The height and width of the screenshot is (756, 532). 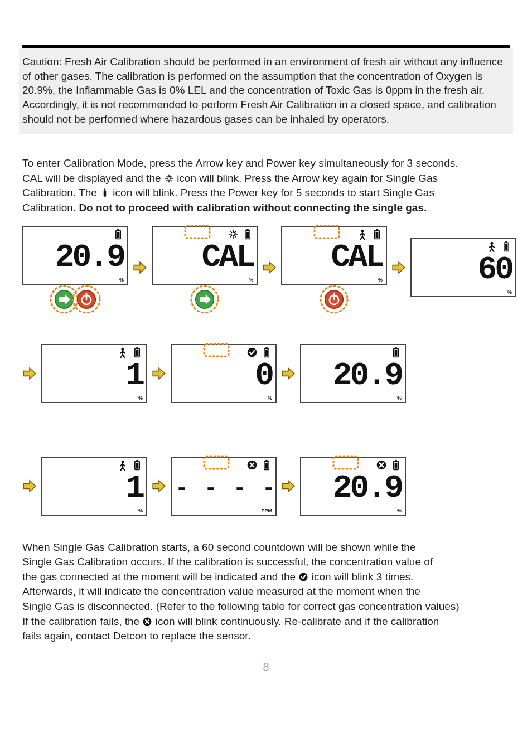 What do you see at coordinates (240, 163) in the screenshot?
I see `intro-line1: To enter Calibration Mode, press the Arr…` at bounding box center [240, 163].